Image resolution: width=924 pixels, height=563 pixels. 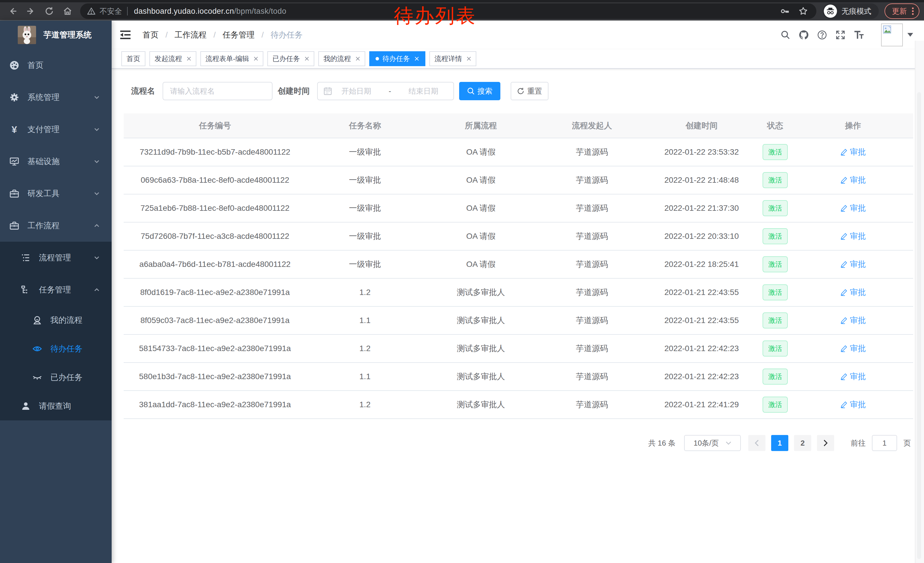 What do you see at coordinates (518, 377) in the screenshot?
I see `table-row: 580e1b3d-7ac8-11ec-a9e2-a2380e71991a1.1测…` at bounding box center [518, 377].